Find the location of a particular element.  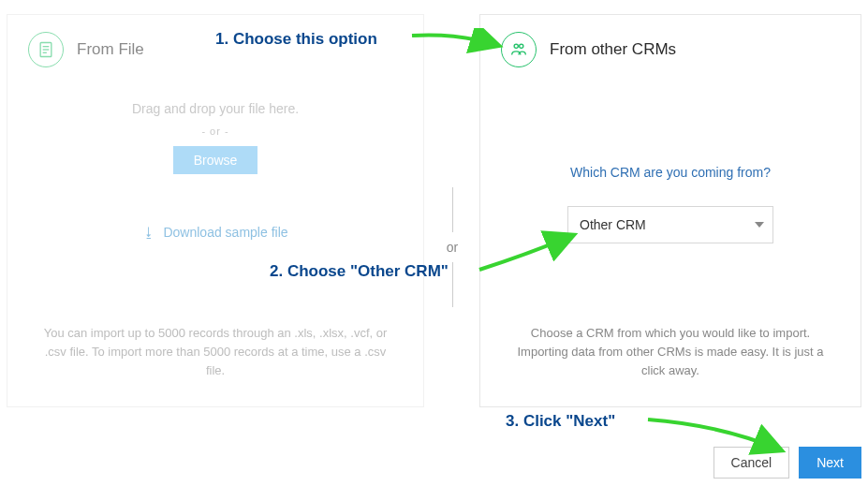

from-other-crms-title: From other CRMs is located at coordinates (612, 50).